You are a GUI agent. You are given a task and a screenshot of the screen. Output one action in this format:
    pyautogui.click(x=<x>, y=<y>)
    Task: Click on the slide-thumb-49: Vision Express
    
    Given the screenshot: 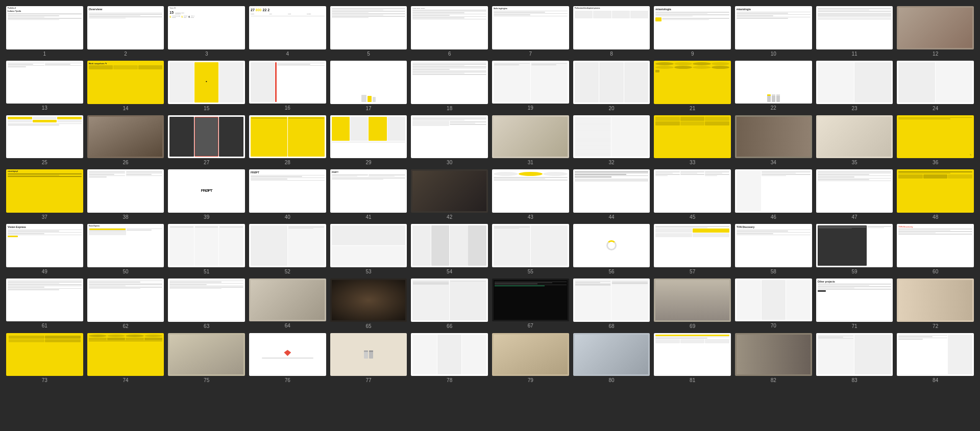 What is the action you would take?
    pyautogui.click(x=45, y=246)
    